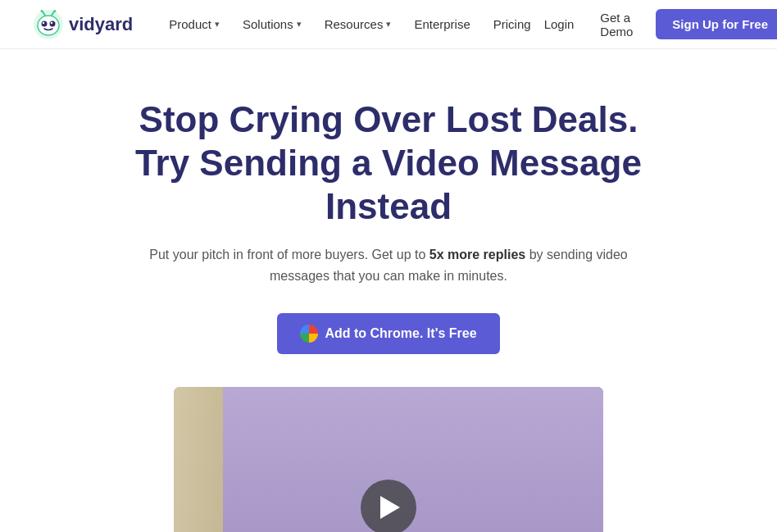 Image resolution: width=777 pixels, height=532 pixels. What do you see at coordinates (194, 25) in the screenshot?
I see `nav-item-product: Product ▾` at bounding box center [194, 25].